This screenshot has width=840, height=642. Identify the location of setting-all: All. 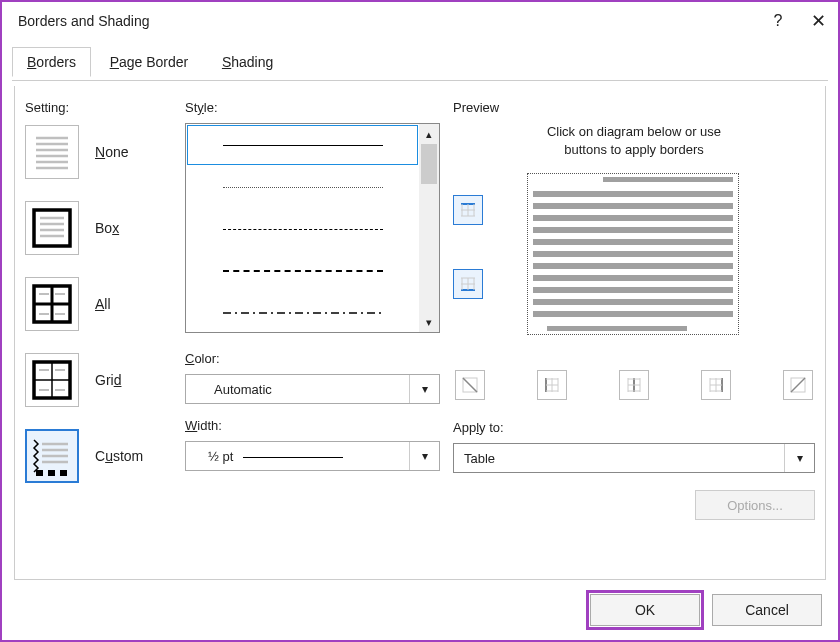
(102, 304).